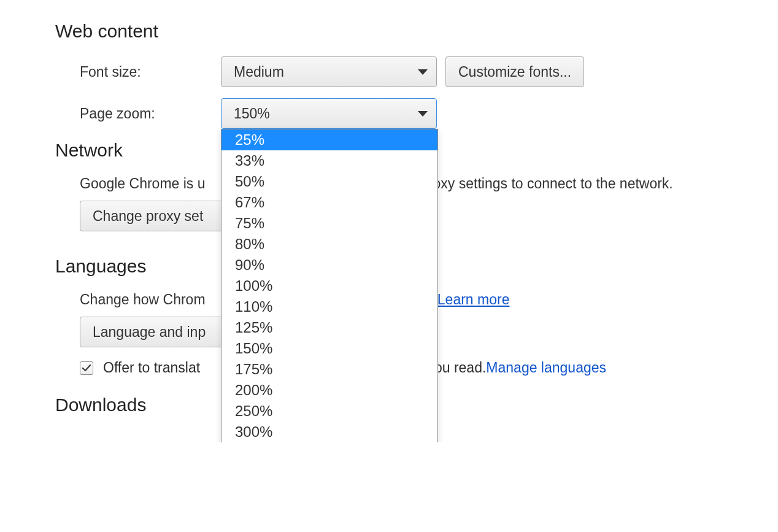 This screenshot has width=778, height=532. Describe the element at coordinates (474, 299) in the screenshot. I see `learn-more-link: Learn more` at that location.